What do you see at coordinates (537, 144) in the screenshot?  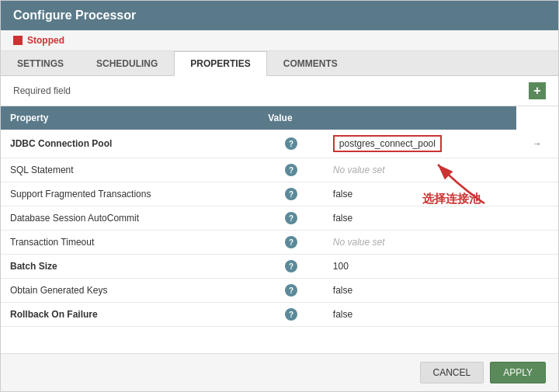 I see `arrow-col: →` at bounding box center [537, 144].